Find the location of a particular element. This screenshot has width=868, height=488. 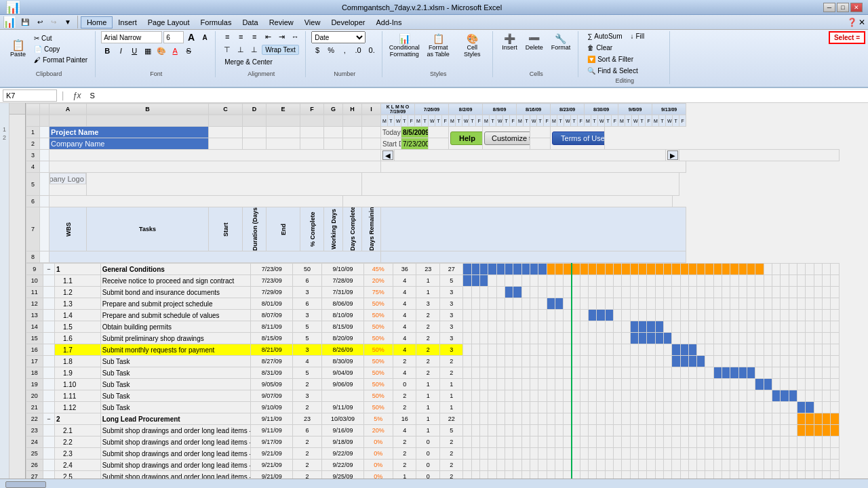

italic-button: I is located at coordinates (121, 51).